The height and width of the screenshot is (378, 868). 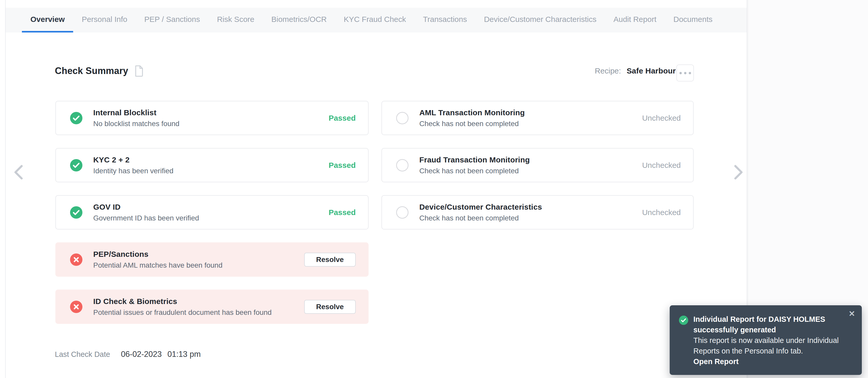 What do you see at coordinates (635, 20) in the screenshot?
I see `tab-audit-report: Audit Report` at bounding box center [635, 20].